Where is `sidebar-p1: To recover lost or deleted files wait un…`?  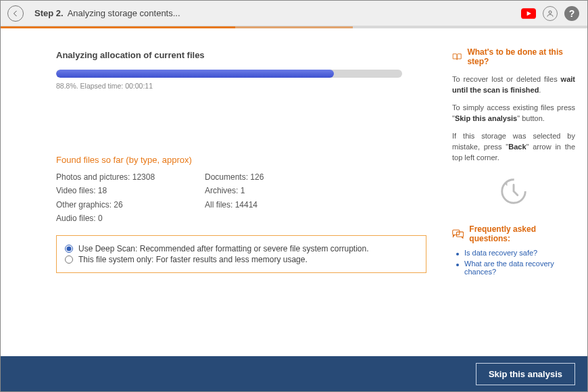
sidebar-p1: To recover lost or deleted files wait un… is located at coordinates (514, 85).